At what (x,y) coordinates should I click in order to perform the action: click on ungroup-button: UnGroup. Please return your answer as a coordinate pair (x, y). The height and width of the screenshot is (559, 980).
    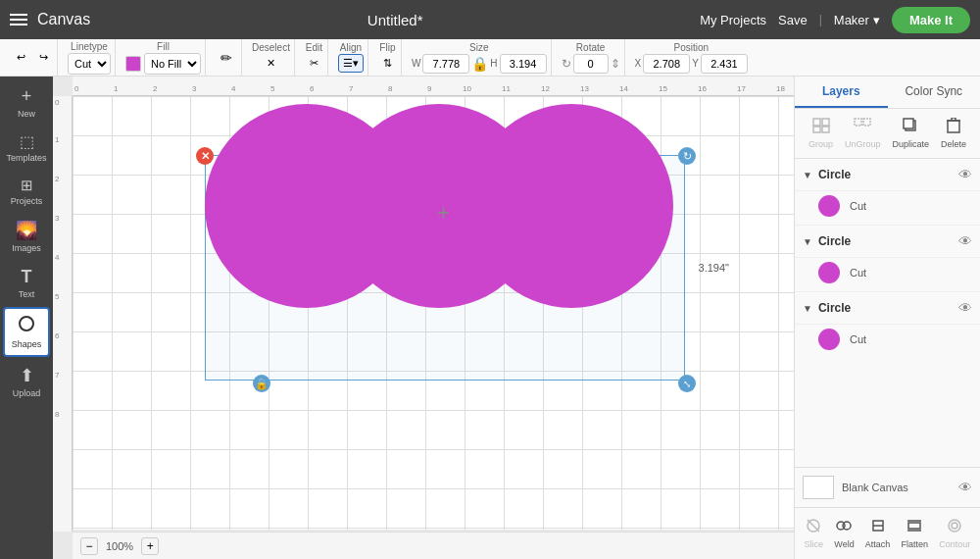
    Looking at the image, I should click on (862, 133).